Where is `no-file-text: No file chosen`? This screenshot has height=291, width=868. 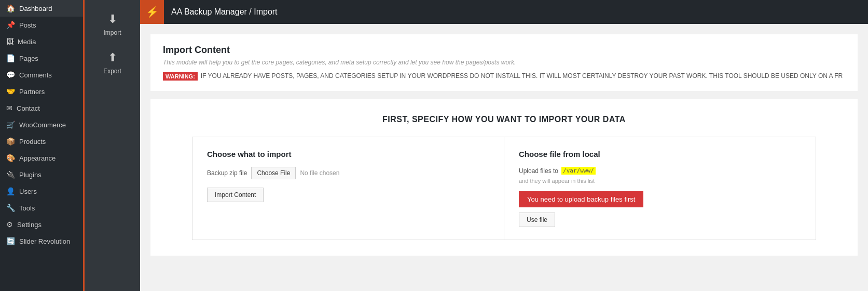 no-file-text: No file chosen is located at coordinates (320, 173).